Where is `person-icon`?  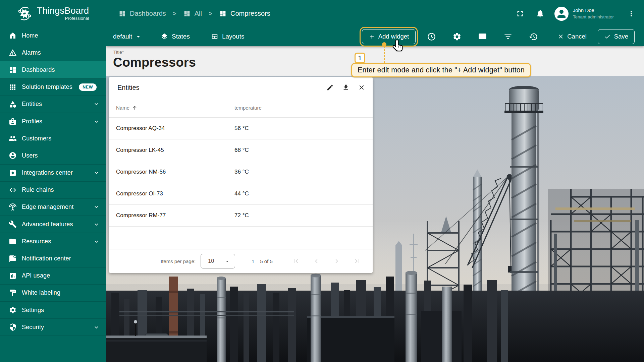
person-icon is located at coordinates (561, 14).